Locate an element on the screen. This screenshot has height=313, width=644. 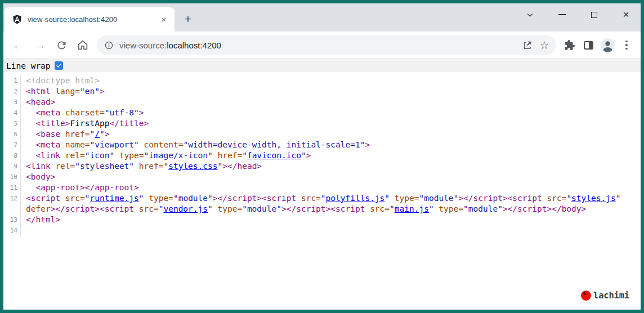
source-line: 2<html lang="en"> is located at coordinates (322, 91).